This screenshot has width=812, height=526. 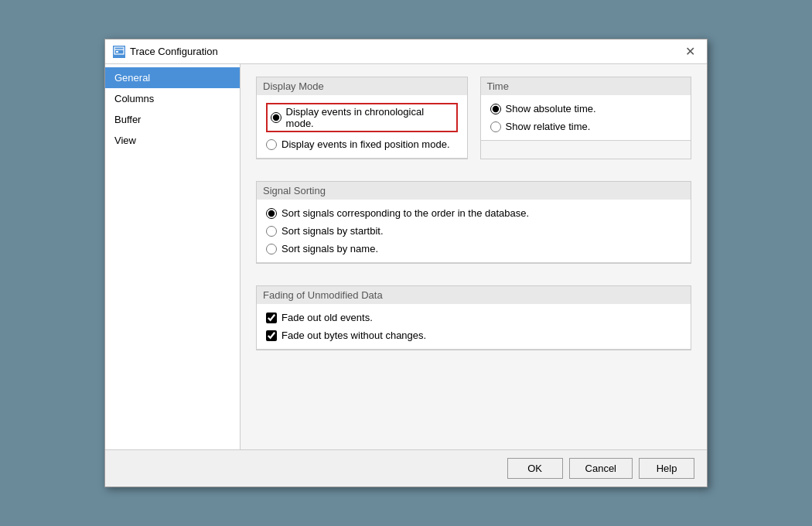 I want to click on sidebar-item-view: View, so click(x=172, y=141).